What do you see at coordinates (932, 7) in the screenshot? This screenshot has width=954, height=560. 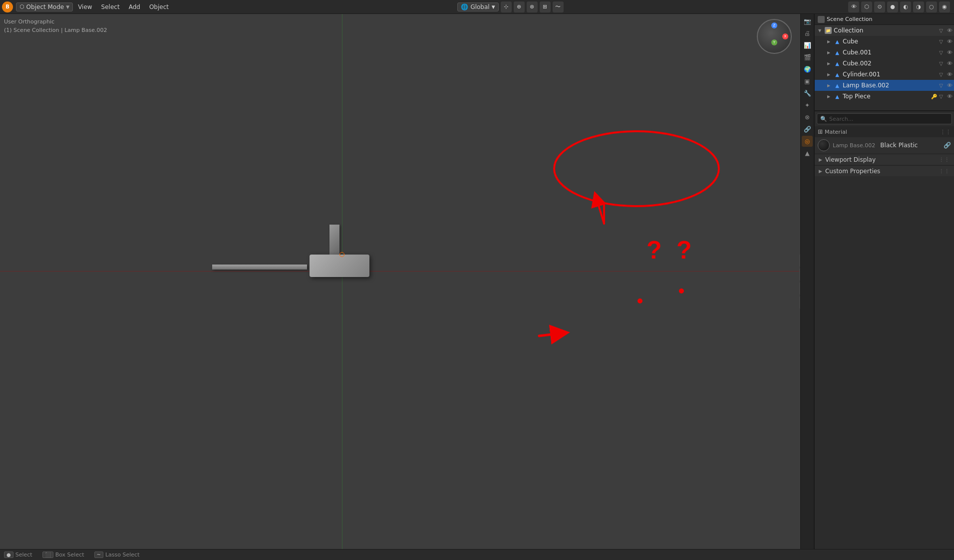 I see `render-wire-icon: ○` at bounding box center [932, 7].